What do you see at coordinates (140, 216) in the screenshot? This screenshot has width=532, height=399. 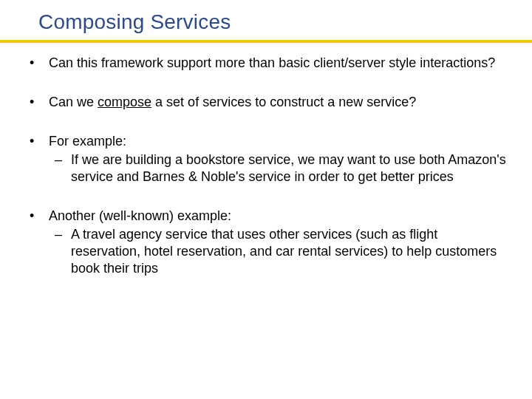 I see `bullet-text: Another (well-known) example:` at bounding box center [140, 216].